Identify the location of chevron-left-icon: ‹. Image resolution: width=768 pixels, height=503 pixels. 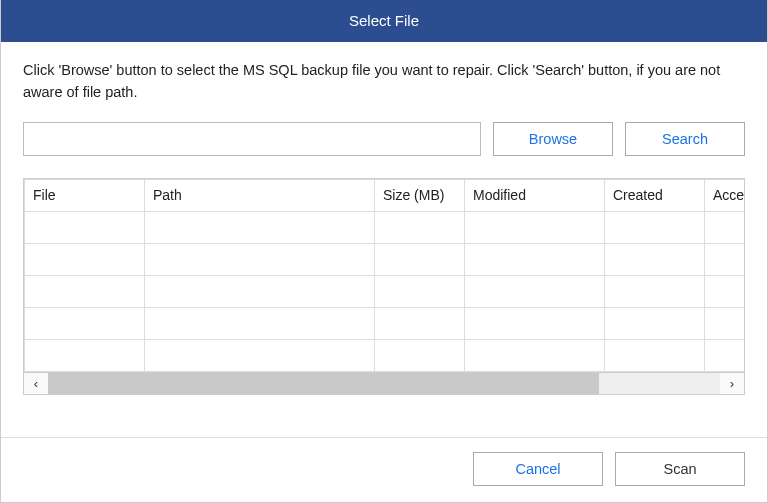
(36, 384).